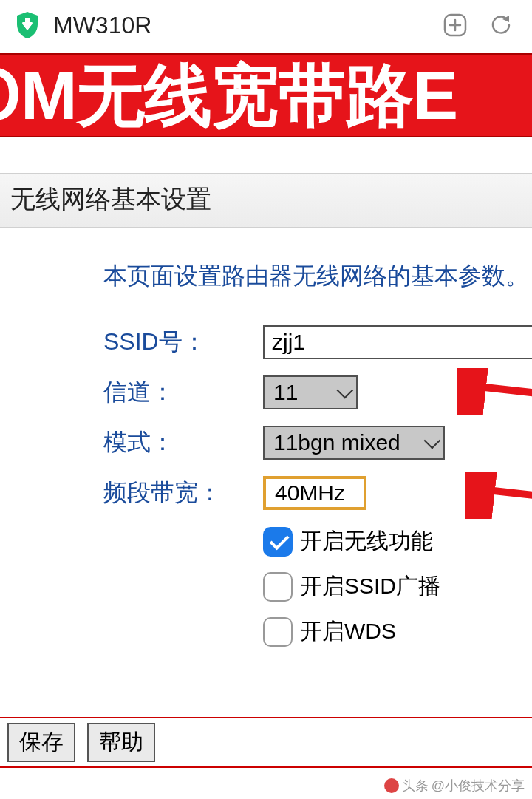 This screenshot has width=532, height=799. Describe the element at coordinates (398, 342) in the screenshot. I see `ssid-input` at that location.